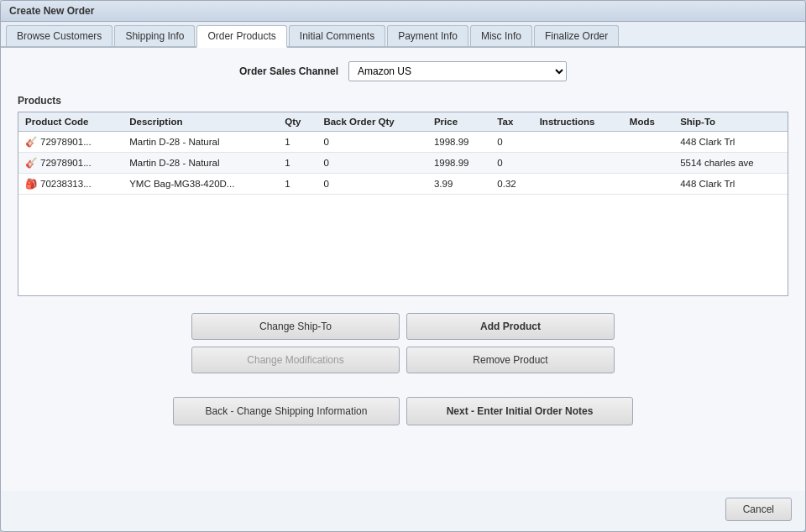 The height and width of the screenshot is (532, 806). I want to click on cancel-button: Cancel, so click(759, 509).